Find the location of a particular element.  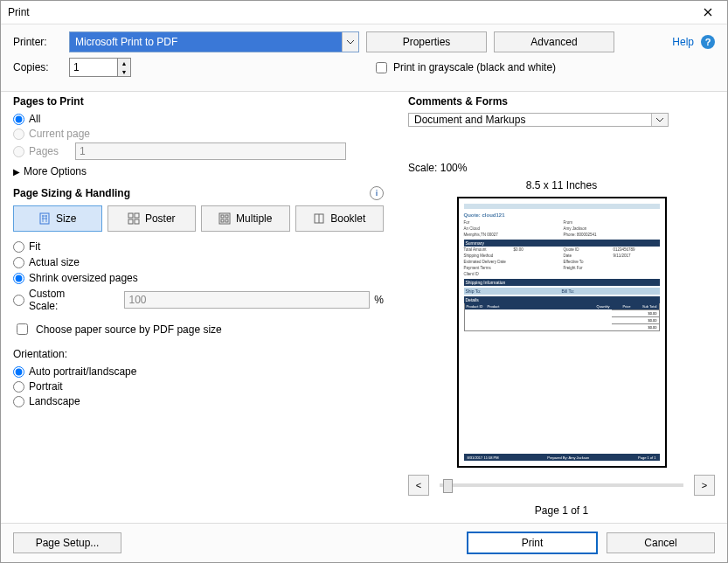

help-icon: ? is located at coordinates (708, 42).